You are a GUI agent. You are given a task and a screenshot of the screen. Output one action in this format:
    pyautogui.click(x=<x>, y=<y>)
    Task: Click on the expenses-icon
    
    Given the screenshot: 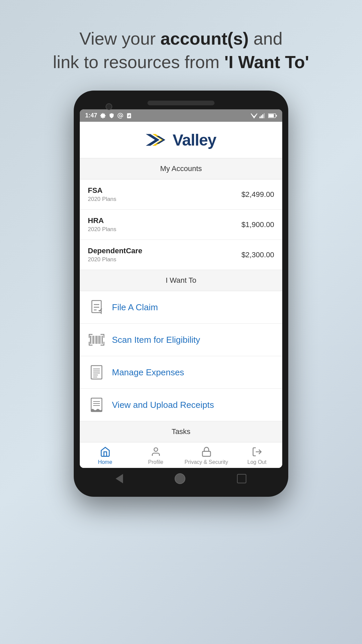 What is the action you would take?
    pyautogui.click(x=97, y=372)
    